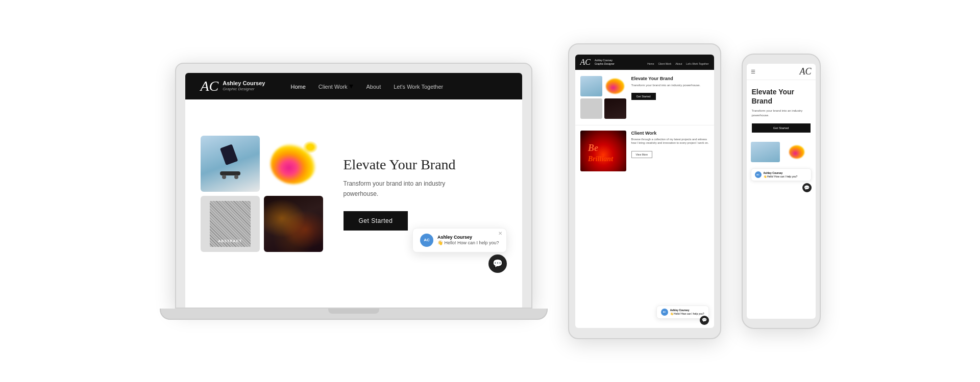  What do you see at coordinates (233, 86) in the screenshot?
I see `laptop-logo: AC Ashley Coursey Graphic Designer` at bounding box center [233, 86].